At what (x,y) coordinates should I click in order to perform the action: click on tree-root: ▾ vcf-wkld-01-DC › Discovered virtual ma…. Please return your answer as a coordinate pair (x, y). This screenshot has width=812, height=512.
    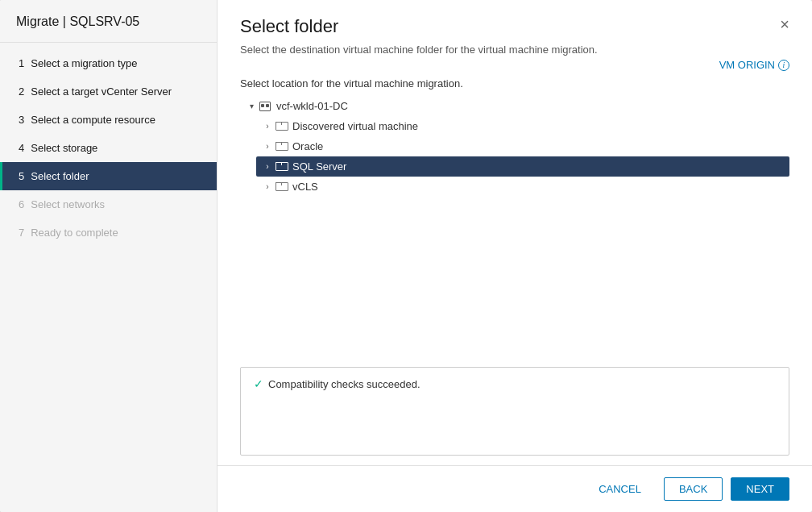
    Looking at the image, I should click on (515, 147).